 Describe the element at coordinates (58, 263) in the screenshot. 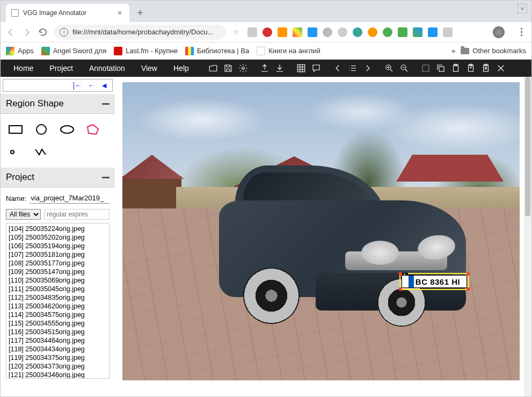

I see `list-item: [108] 250035177orig.jpeg` at that location.